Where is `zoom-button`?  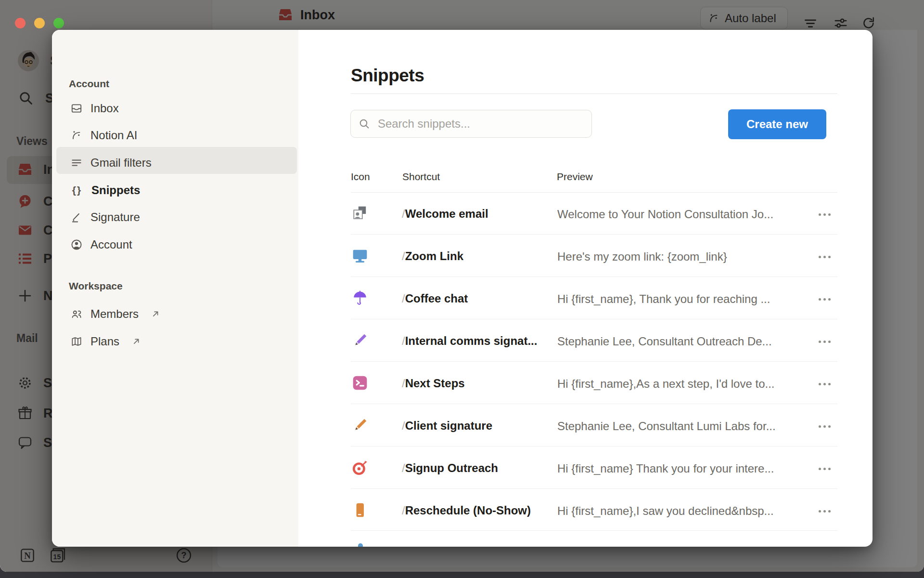
zoom-button is located at coordinates (59, 23).